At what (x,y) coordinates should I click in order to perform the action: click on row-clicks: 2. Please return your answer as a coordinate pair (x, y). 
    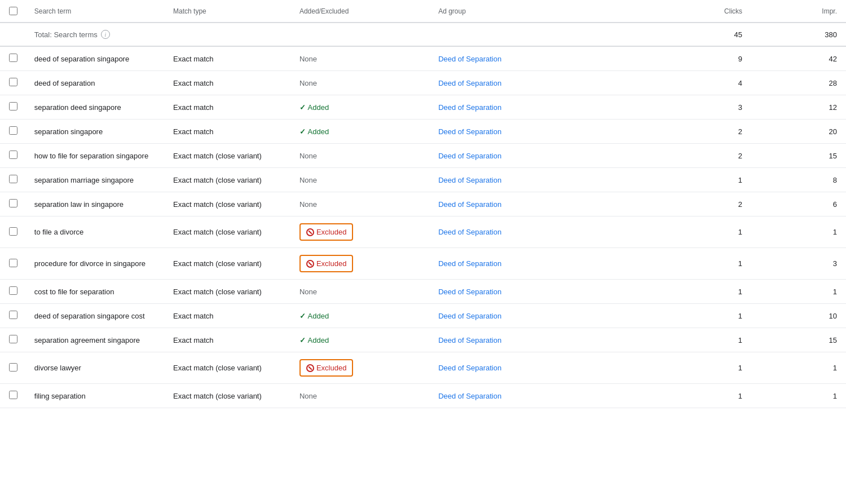
    Looking at the image, I should click on (688, 204).